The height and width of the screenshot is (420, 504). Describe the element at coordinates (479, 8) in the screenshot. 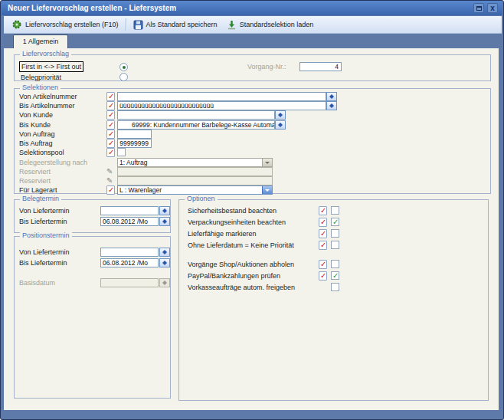

I see `restore-window-button` at that location.